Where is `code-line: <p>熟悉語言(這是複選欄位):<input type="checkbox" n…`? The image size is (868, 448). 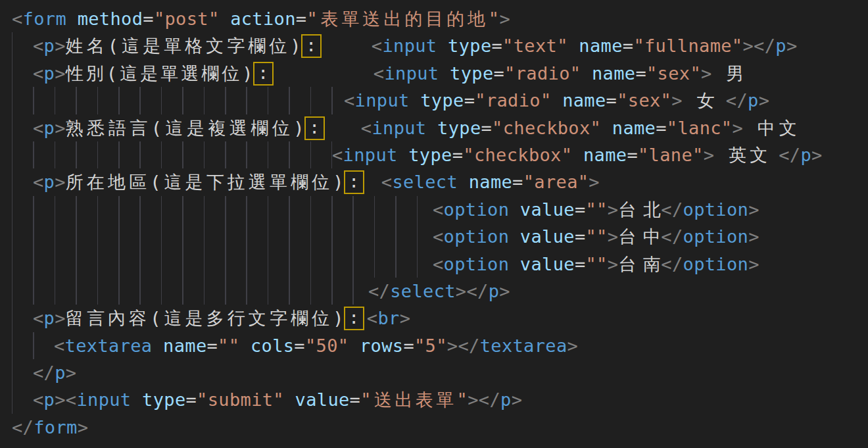
code-line: <p>熟悉語言(這是複選欄位):<input type="checkbox" n… is located at coordinates (440, 128).